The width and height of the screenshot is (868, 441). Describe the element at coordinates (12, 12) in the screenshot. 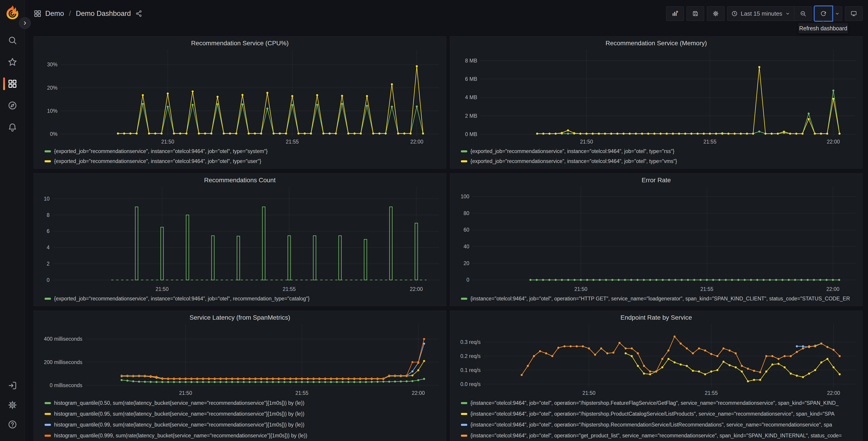

I see `grafana-logo` at that location.